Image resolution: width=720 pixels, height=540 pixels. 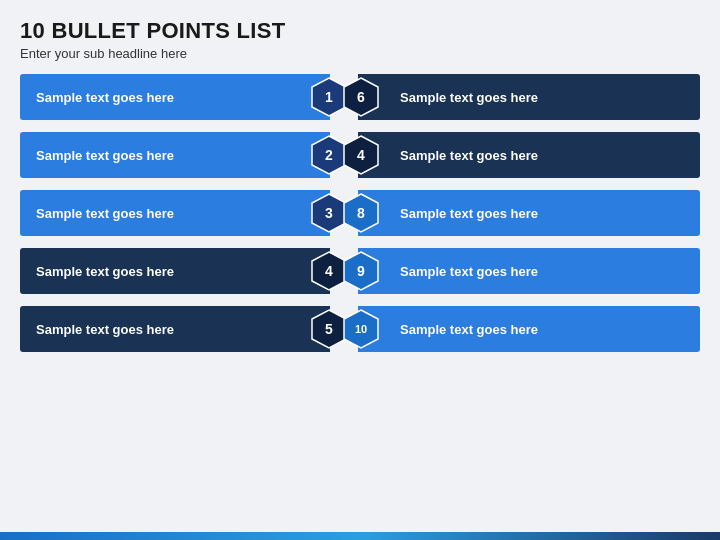 What do you see at coordinates (360, 31) in the screenshot?
I see `main-title: 10 BULLET POINTS LIST` at bounding box center [360, 31].